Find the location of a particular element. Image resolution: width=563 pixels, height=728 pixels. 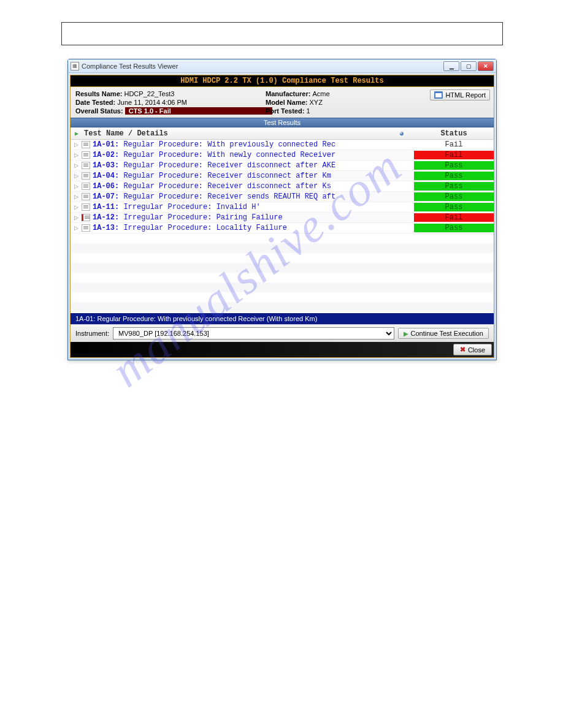

test-description: Regular Procedure: With previously conne… is located at coordinates (229, 145).